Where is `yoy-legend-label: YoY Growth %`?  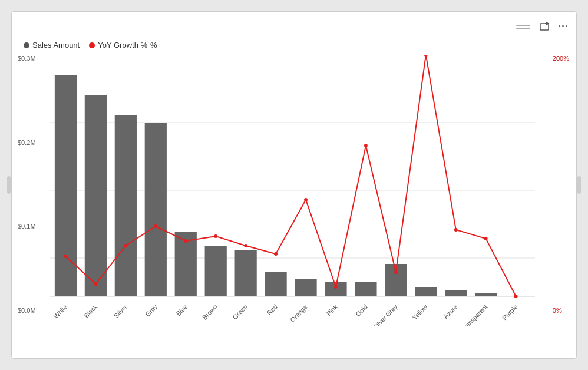
yoy-legend-label: YoY Growth % is located at coordinates (123, 45).